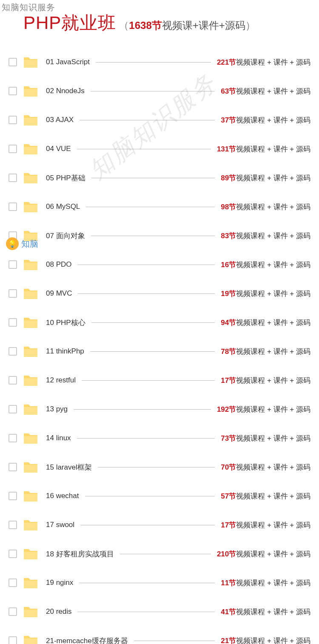 The height and width of the screenshot is (644, 319). What do you see at coordinates (160, 322) in the screenshot?
I see `folder-row: 10 PHP核心 94节视频课程 + 课件 + 源码` at bounding box center [160, 322].